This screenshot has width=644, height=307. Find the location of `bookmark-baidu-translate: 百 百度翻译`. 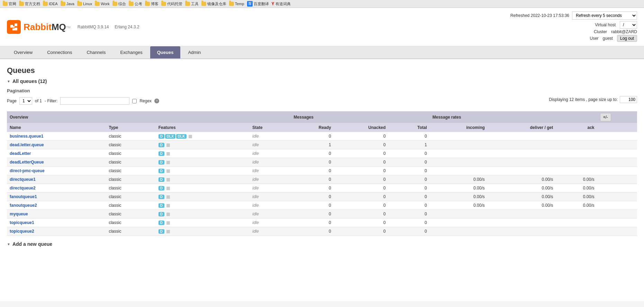

bookmark-baidu-translate: 百 百度翻译 is located at coordinates (258, 4).